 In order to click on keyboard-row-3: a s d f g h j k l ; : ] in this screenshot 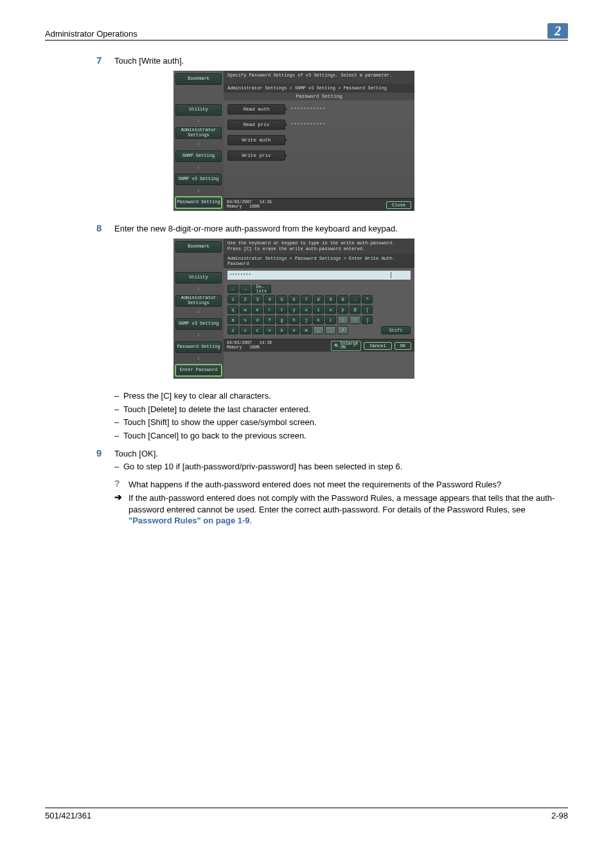, I will do `click(319, 320)`.